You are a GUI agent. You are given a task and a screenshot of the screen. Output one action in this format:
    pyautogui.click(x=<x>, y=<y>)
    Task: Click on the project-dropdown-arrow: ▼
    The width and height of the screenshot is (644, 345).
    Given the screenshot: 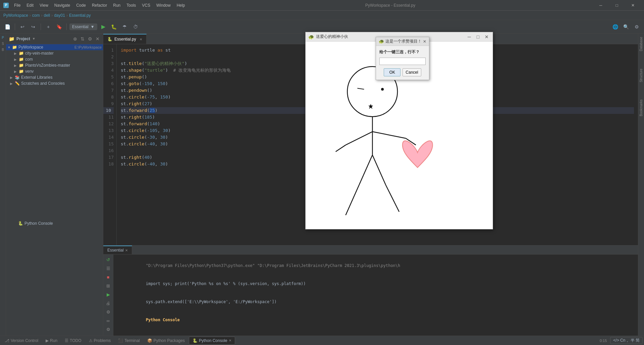 What is the action you would take?
    pyautogui.click(x=34, y=39)
    